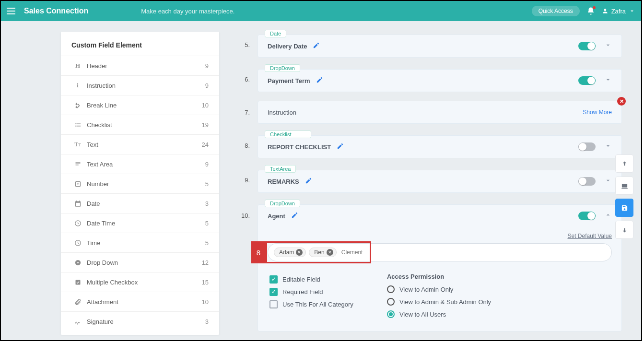 The height and width of the screenshot is (343, 644). What do you see at coordinates (146, 321) in the screenshot?
I see `field-element-label: Signature` at bounding box center [146, 321].